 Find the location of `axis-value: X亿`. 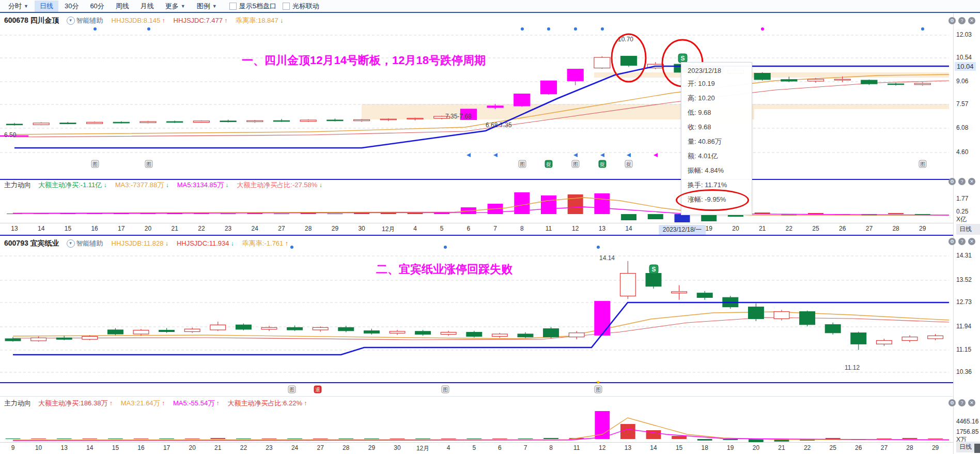

axis-value: X亿 is located at coordinates (961, 219).